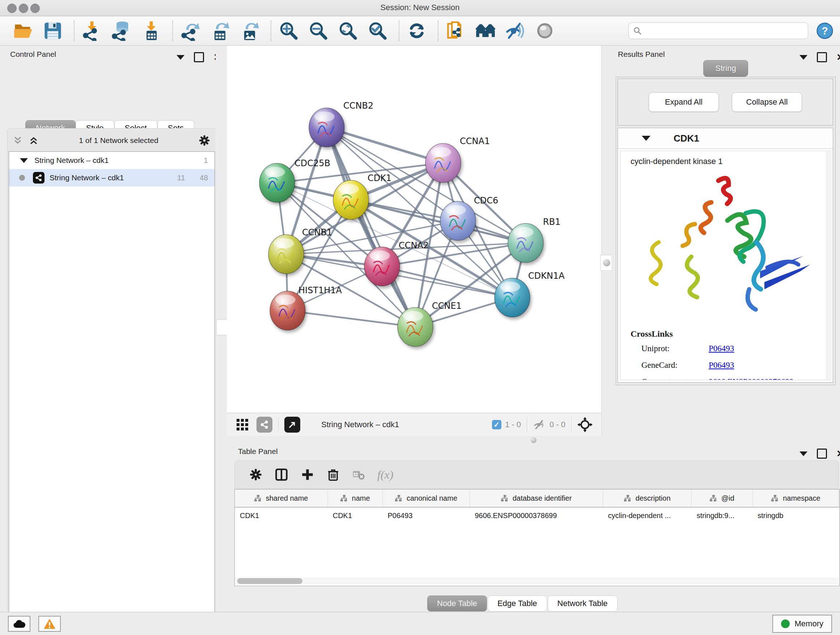  I want to click on collapse-all-icon, so click(17, 141).